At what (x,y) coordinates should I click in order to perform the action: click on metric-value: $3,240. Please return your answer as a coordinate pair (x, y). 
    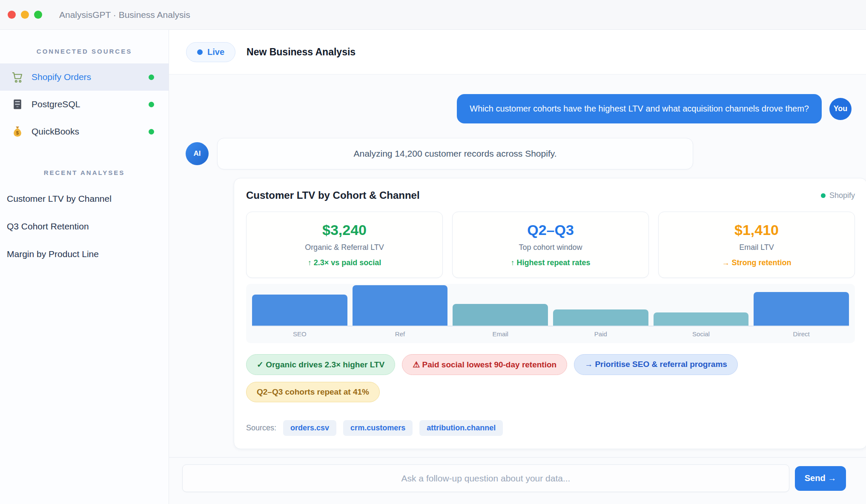
    Looking at the image, I should click on (344, 230).